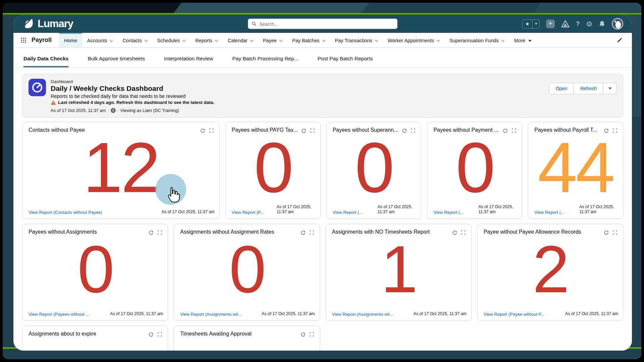  I want to click on hand-pointer-cursor-icon, so click(173, 194).